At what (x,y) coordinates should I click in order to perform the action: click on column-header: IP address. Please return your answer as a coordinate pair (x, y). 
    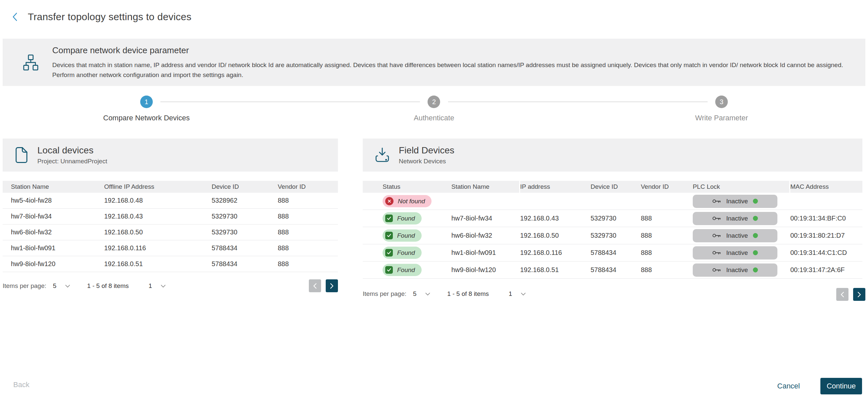
    Looking at the image, I should click on (555, 187).